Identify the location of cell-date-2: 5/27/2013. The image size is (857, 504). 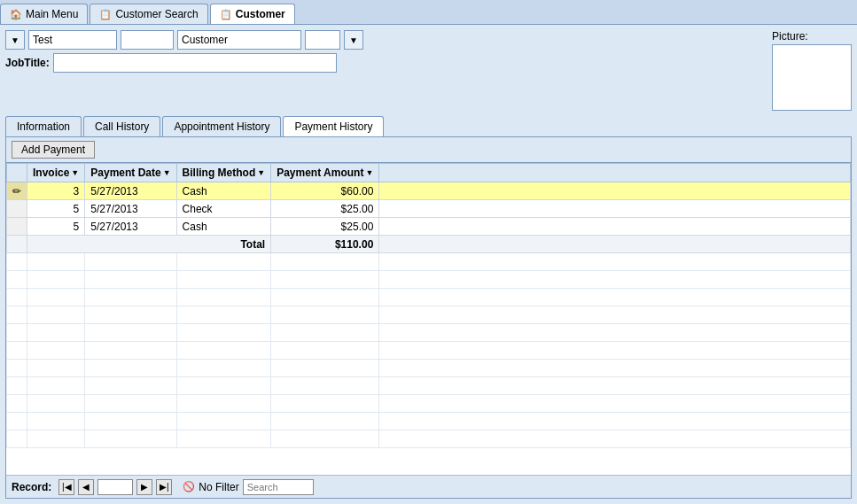
(131, 209).